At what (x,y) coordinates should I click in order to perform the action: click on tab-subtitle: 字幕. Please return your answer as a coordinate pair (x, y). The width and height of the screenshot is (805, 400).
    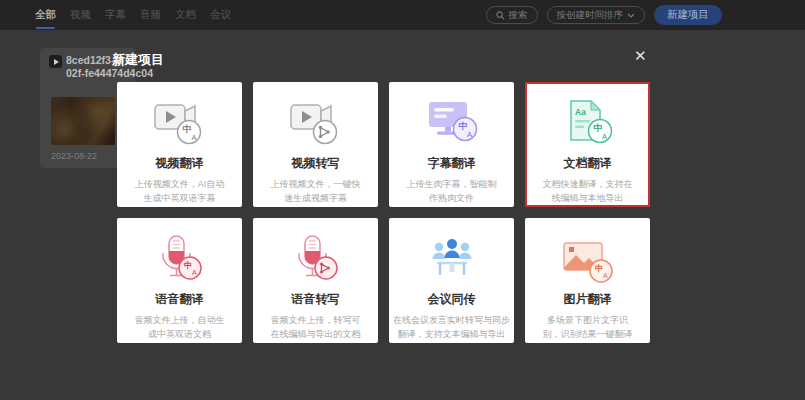
    Looking at the image, I should click on (116, 15).